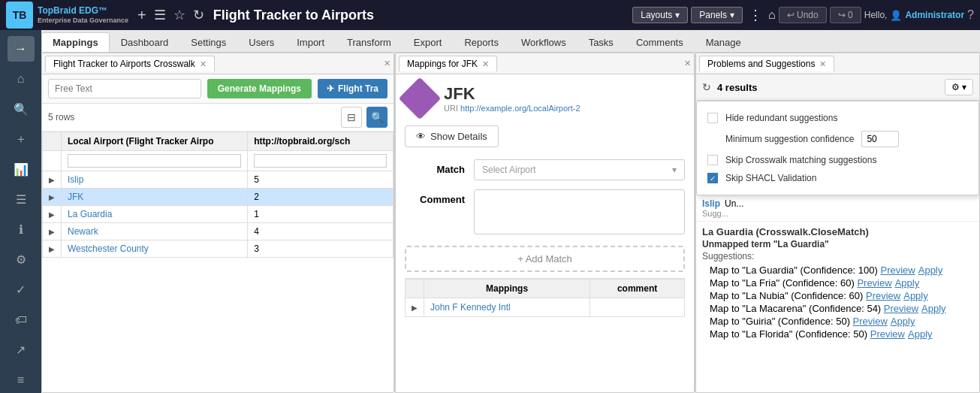 This screenshot has width=980, height=393. What do you see at coordinates (377, 117) in the screenshot?
I see `search-table-button: 🔍` at bounding box center [377, 117].